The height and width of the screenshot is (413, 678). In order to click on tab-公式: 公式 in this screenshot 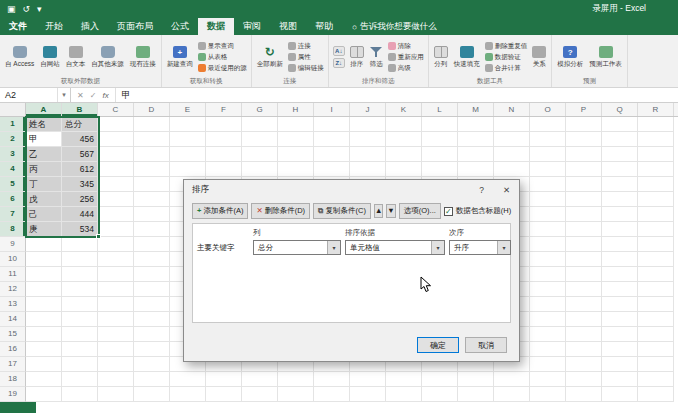, I will do `click(180, 26)`.